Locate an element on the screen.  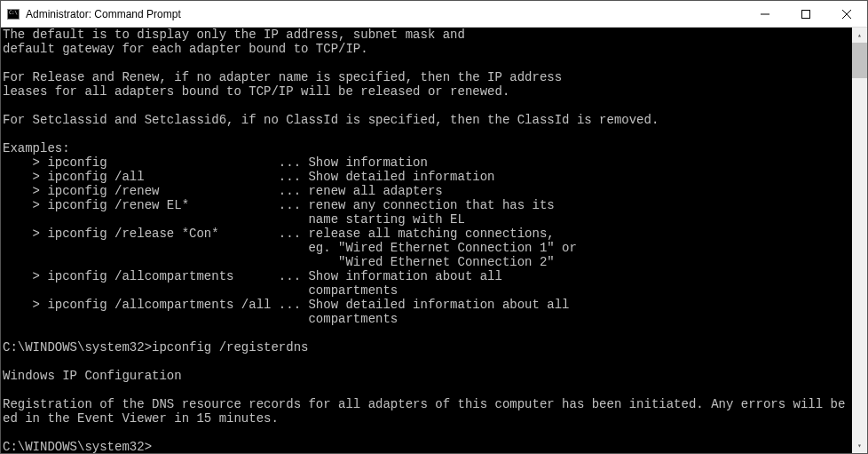
terminal-line: C:\WINDOWS\system32>ipconfig /registerdn… is located at coordinates (426, 347).